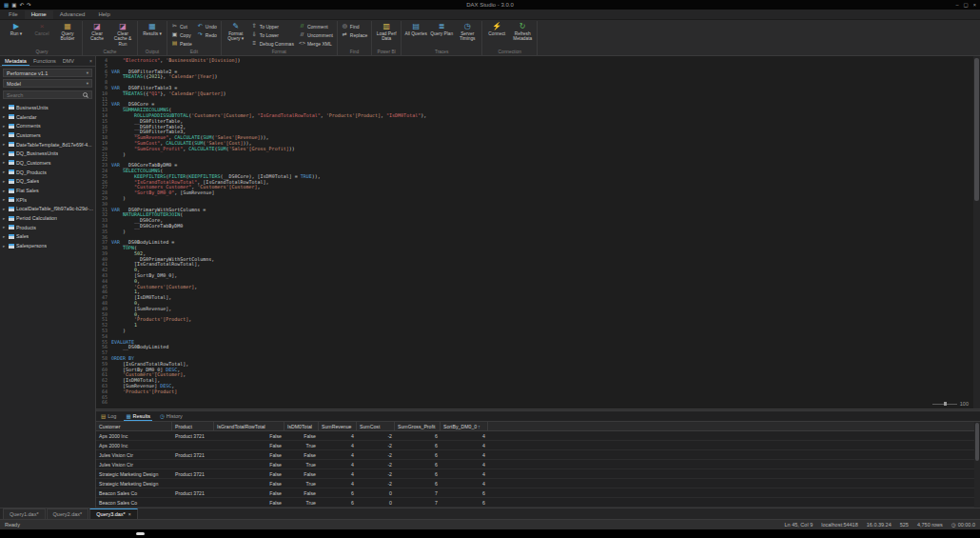 The width and height of the screenshot is (980, 538). Describe the element at coordinates (182, 27) in the screenshot. I see `cut-button: ✂Cut` at that location.